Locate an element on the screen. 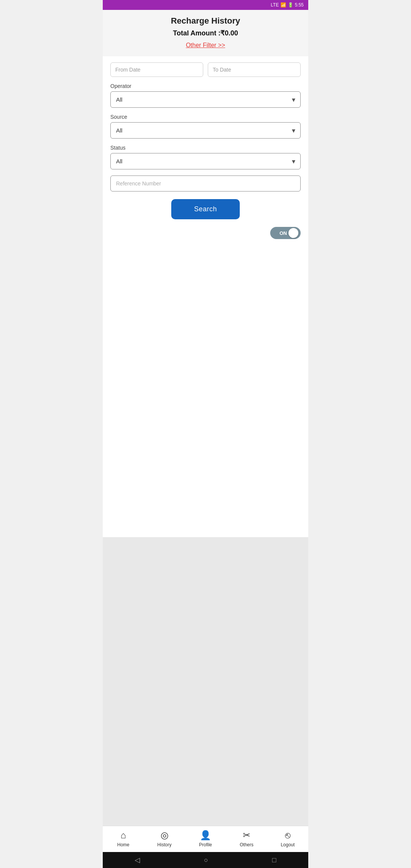  clock: 5:55 is located at coordinates (299, 5).